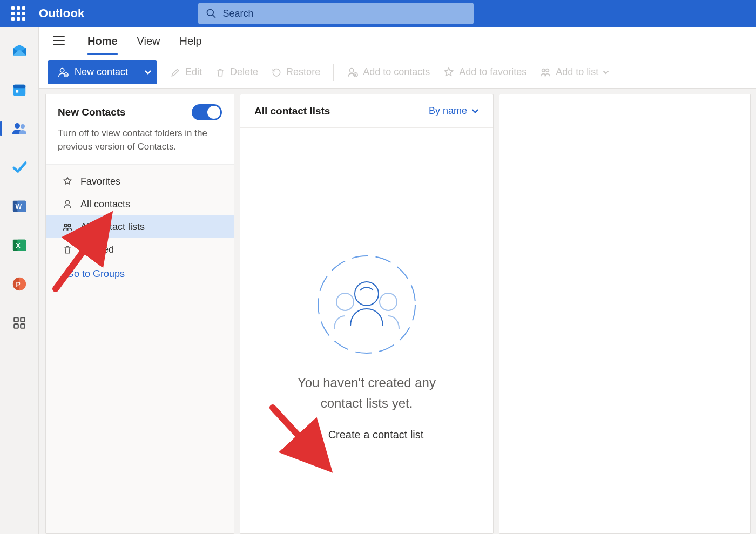 This screenshot has width=756, height=534. I want to click on plus-icon: ＋, so click(316, 435).